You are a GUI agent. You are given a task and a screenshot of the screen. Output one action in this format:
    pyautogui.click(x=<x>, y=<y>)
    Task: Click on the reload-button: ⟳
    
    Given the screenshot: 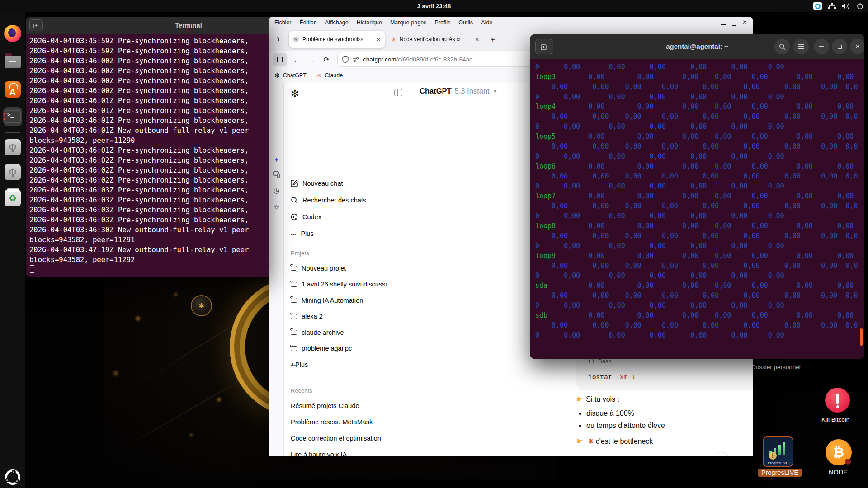 What is the action you would take?
    pyautogui.click(x=326, y=60)
    